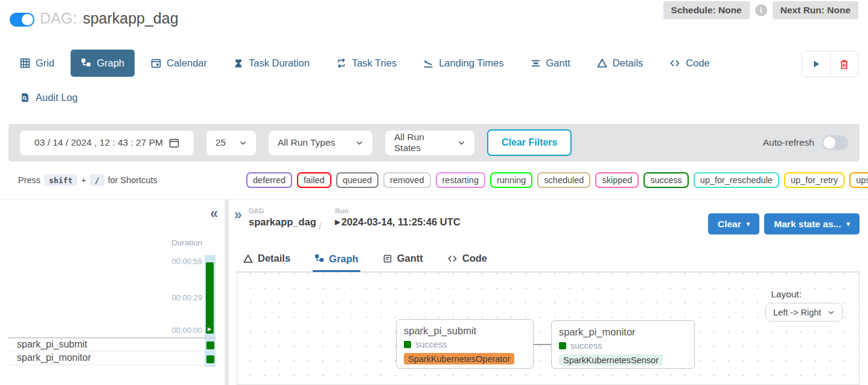 The image size is (868, 385). I want to click on legend-row: Press shift + / for Shortcuts deferred f…, so click(434, 180).